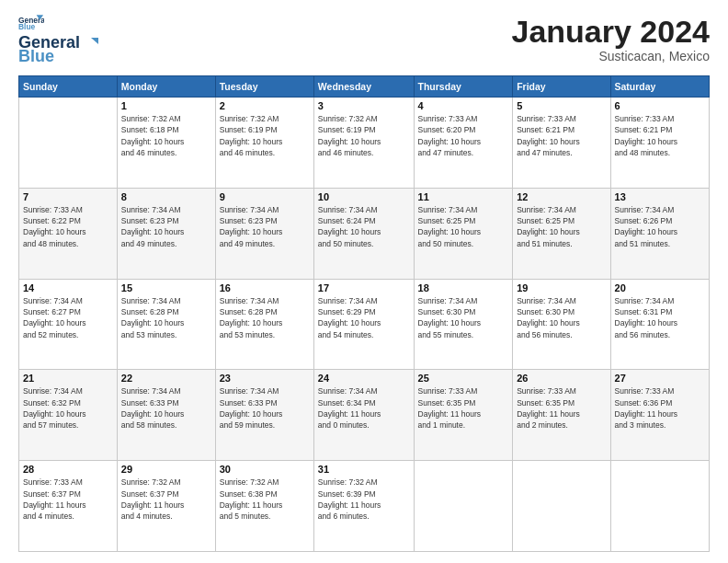  What do you see at coordinates (265, 324) in the screenshot?
I see `calendar-cell: 16Sunrise: 7:34 AMSunset: 6:28 PMDayligh…` at bounding box center [265, 324].